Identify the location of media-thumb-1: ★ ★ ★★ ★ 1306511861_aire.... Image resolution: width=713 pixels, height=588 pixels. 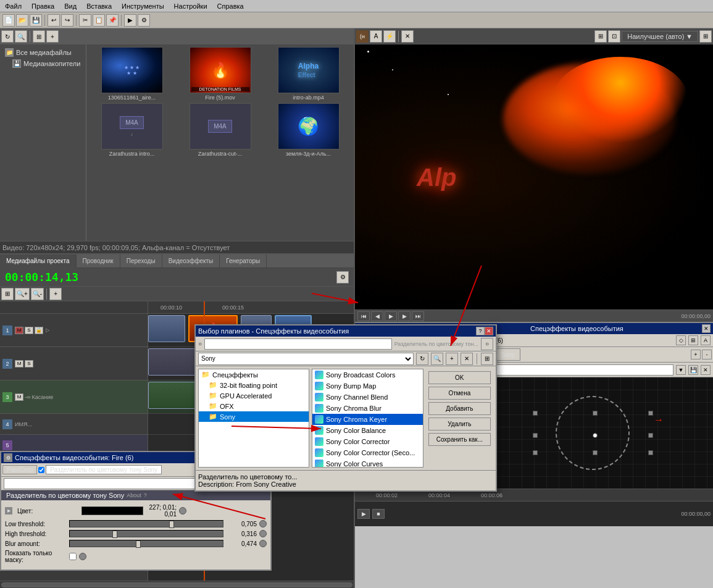
(132, 74).